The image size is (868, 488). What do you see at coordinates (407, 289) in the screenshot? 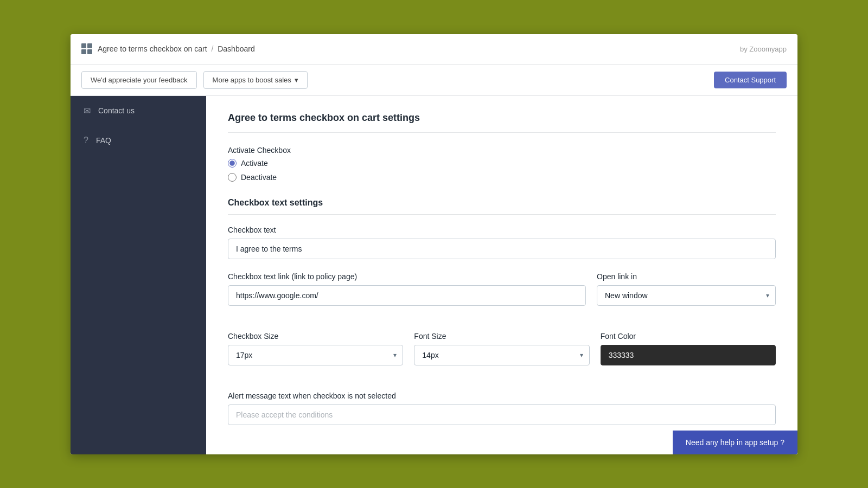
I see `link-group: Checkbox text link (link to policy page)` at bounding box center [407, 289].